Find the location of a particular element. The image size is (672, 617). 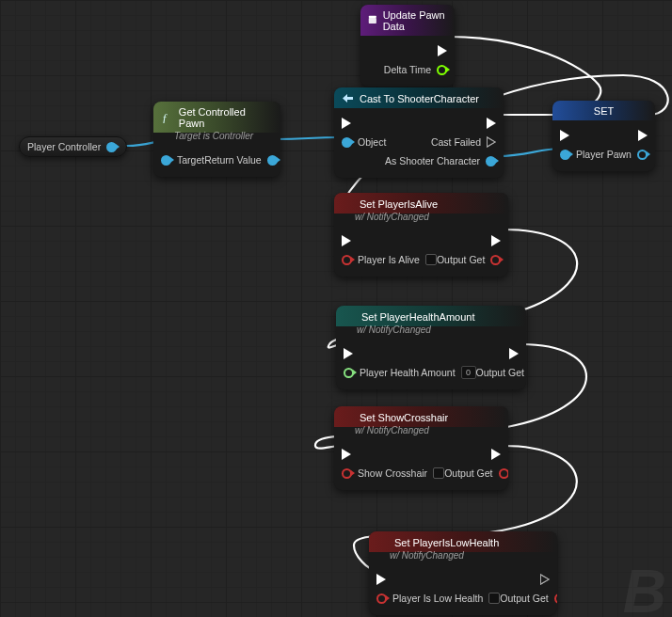

node-title: SET is located at coordinates (604, 111).